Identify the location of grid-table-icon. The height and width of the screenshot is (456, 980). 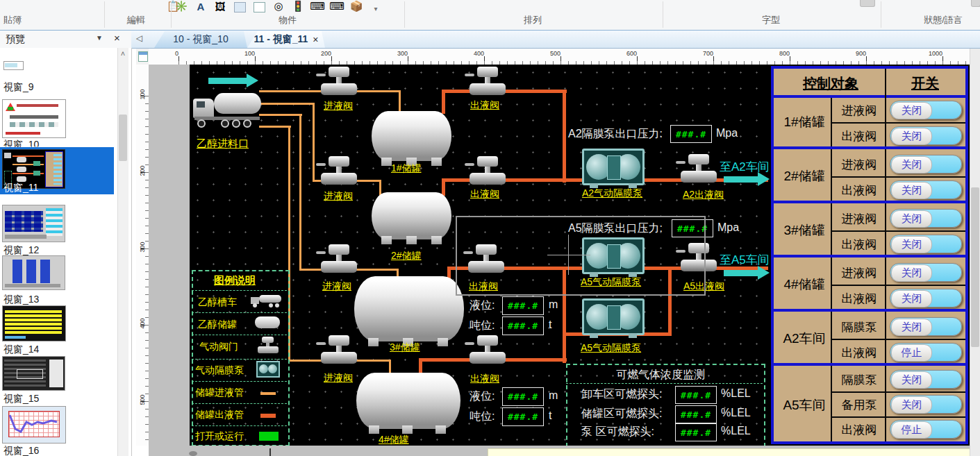
(259, 6).